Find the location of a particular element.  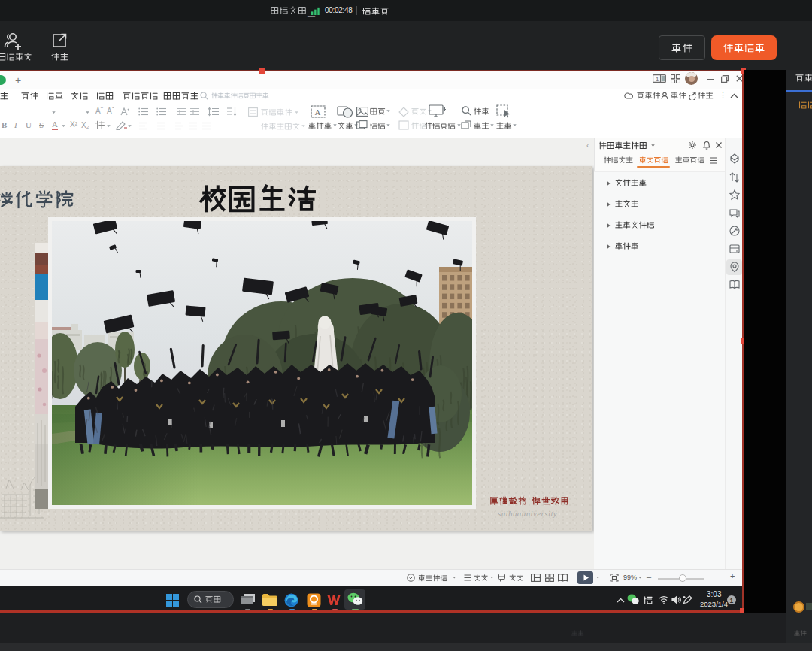

svg-text: A is located at coordinates (318, 112).